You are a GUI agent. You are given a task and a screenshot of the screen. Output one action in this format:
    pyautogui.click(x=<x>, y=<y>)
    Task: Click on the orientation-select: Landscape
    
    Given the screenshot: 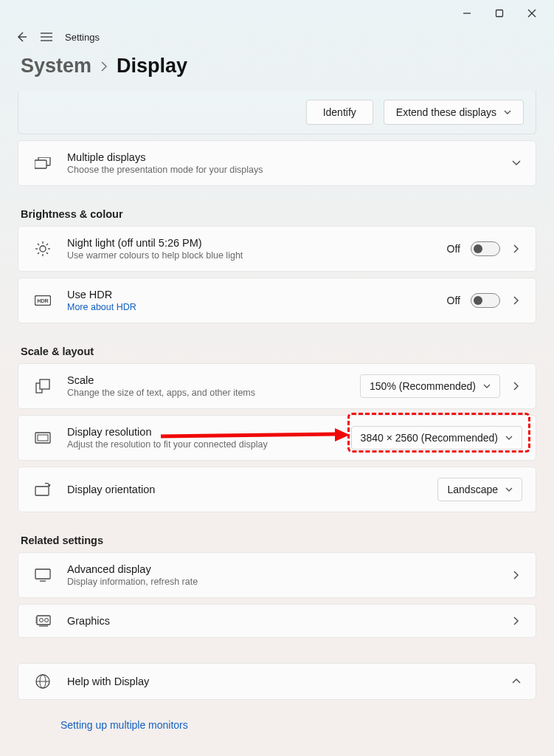 What is the action you would take?
    pyautogui.click(x=479, y=489)
    